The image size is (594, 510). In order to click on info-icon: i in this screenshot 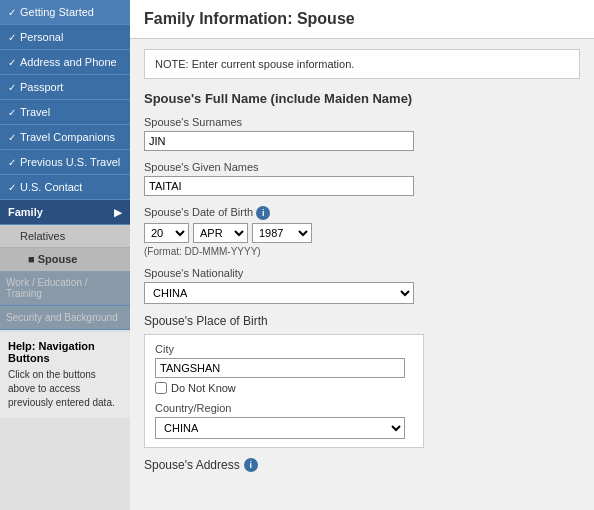, I will do `click(263, 213)`.